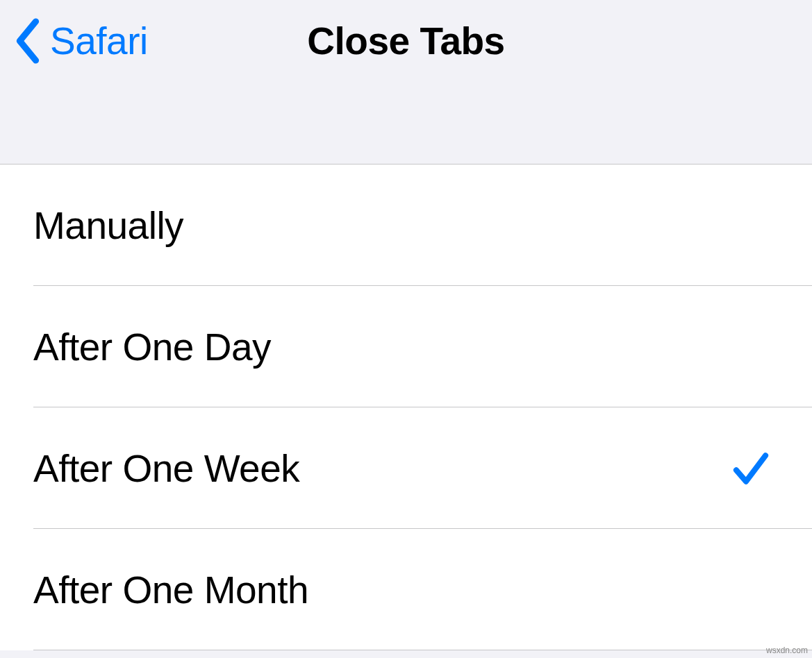  What do you see at coordinates (99, 41) in the screenshot?
I see `back-label: Safari` at bounding box center [99, 41].